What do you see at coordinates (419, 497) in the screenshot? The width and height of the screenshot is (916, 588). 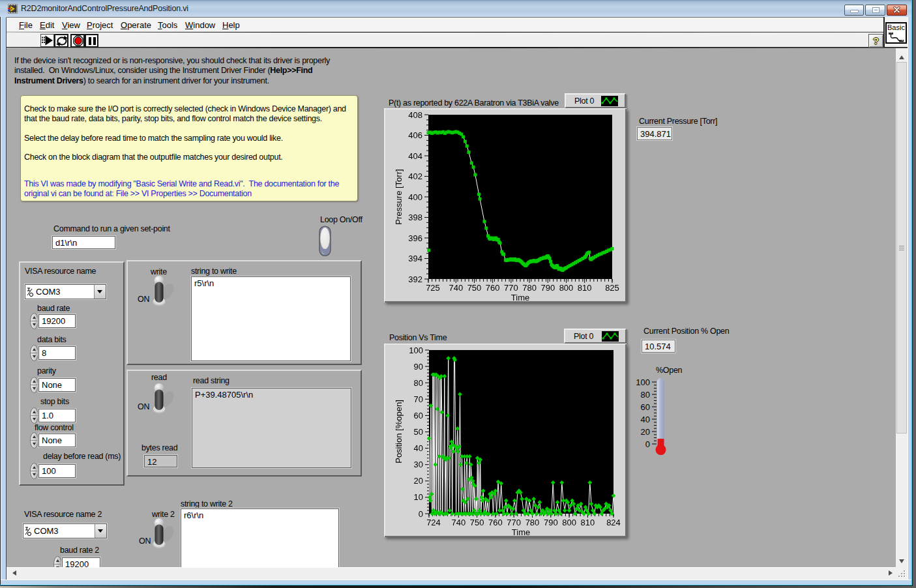 I see `svg-text: 10` at bounding box center [419, 497].